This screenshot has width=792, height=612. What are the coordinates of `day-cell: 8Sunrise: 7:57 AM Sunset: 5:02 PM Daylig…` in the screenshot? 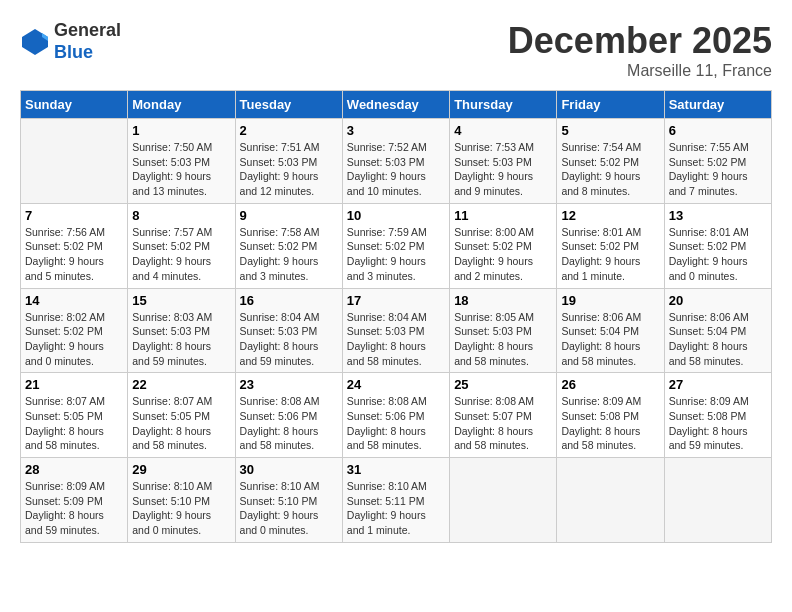 It's located at (182, 246).